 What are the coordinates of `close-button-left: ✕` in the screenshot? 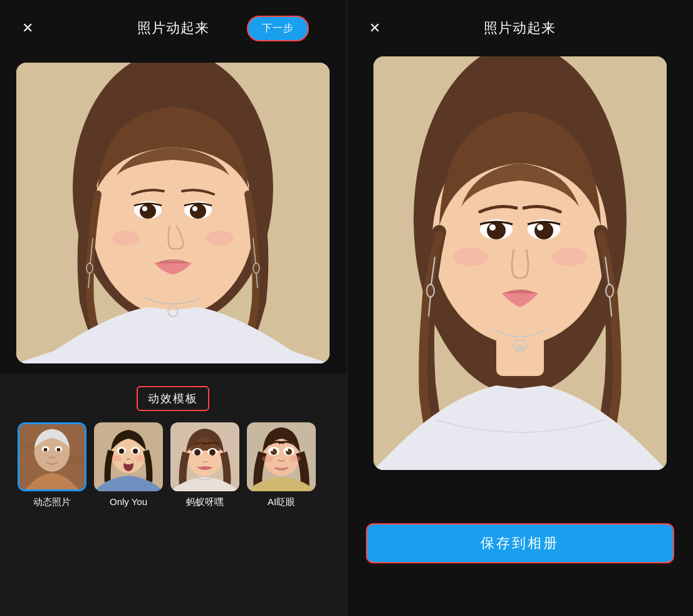 It's located at (28, 28).